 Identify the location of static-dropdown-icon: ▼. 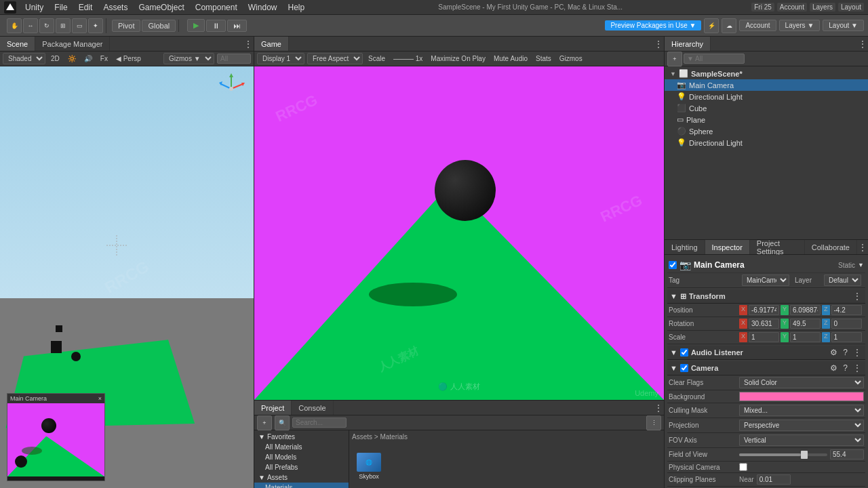
(861, 265).